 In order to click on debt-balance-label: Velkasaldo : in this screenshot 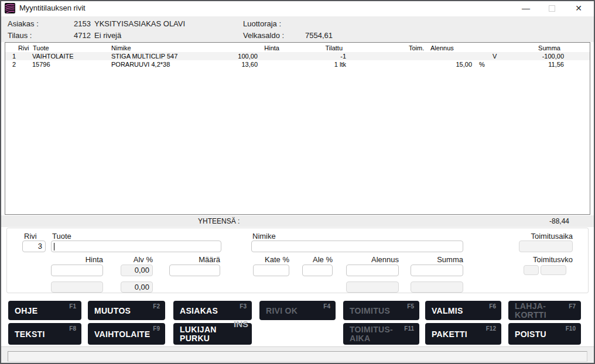, I will do `click(264, 35)`.